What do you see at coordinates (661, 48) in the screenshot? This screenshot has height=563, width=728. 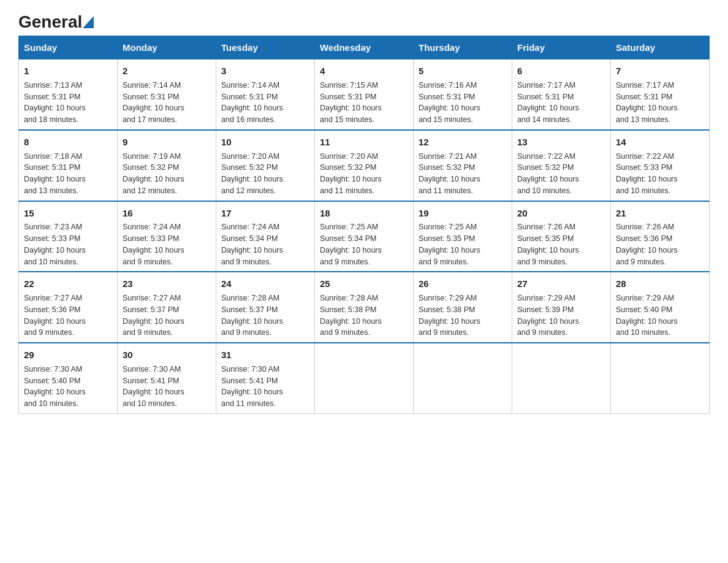 I see `day-header-saturday: Saturday` at bounding box center [661, 48].